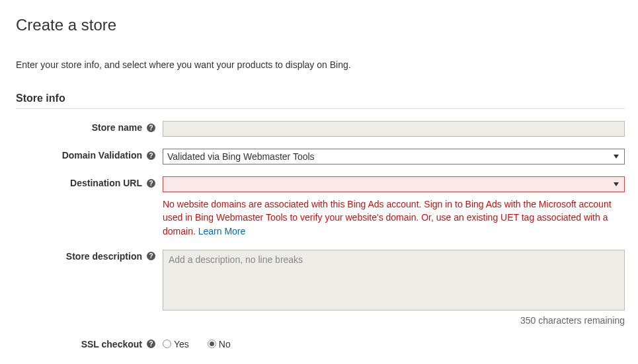 The image size is (638, 364). I want to click on row-domain-validation: Domain Validation ? Validated via Bing W…, so click(320, 157).